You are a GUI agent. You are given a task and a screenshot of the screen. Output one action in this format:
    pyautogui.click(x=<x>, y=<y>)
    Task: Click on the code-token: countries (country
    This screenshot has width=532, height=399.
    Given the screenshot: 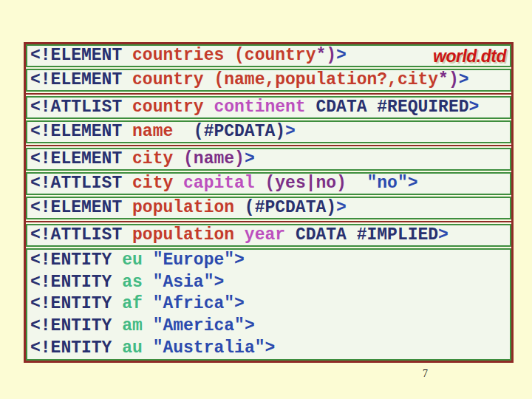 What is the action you would take?
    pyautogui.click(x=224, y=56)
    